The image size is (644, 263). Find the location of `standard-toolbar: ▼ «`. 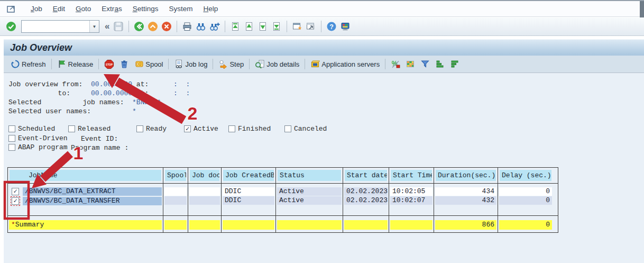

standard-toolbar: ▼ « is located at coordinates (322, 26).